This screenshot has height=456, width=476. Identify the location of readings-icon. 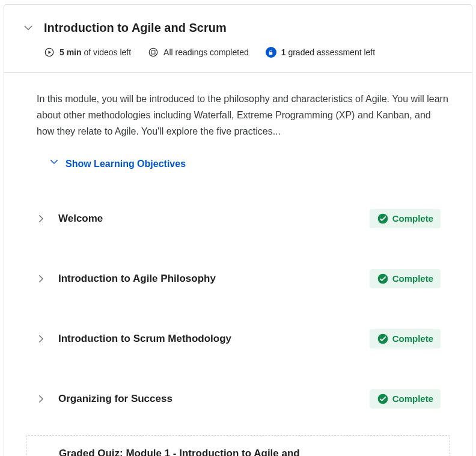
(153, 52).